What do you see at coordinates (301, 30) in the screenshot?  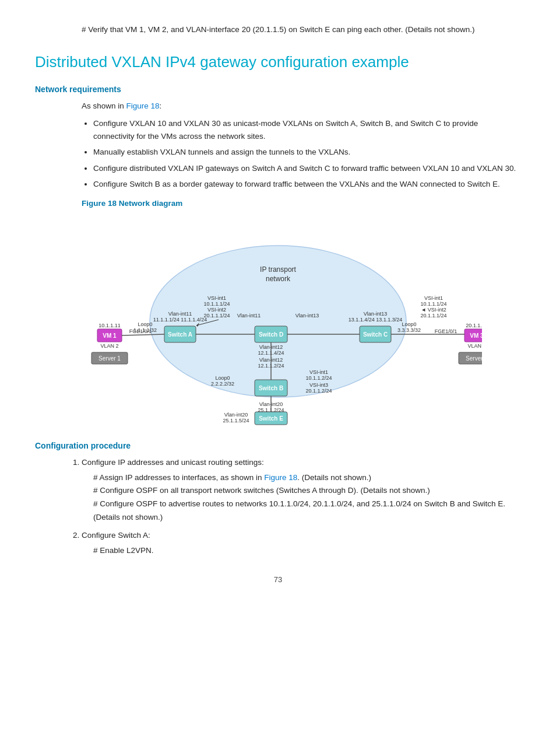 I see `intro-paragraph: # Verify that VM 1, VM 2, and VLAN-inter…` at bounding box center [301, 30].